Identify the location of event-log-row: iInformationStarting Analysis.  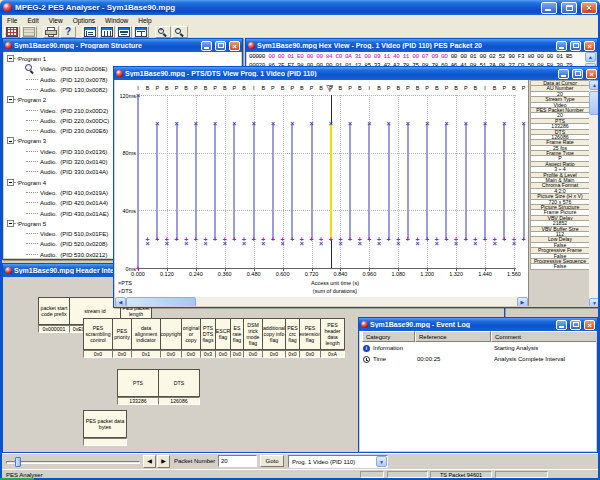
(478, 348).